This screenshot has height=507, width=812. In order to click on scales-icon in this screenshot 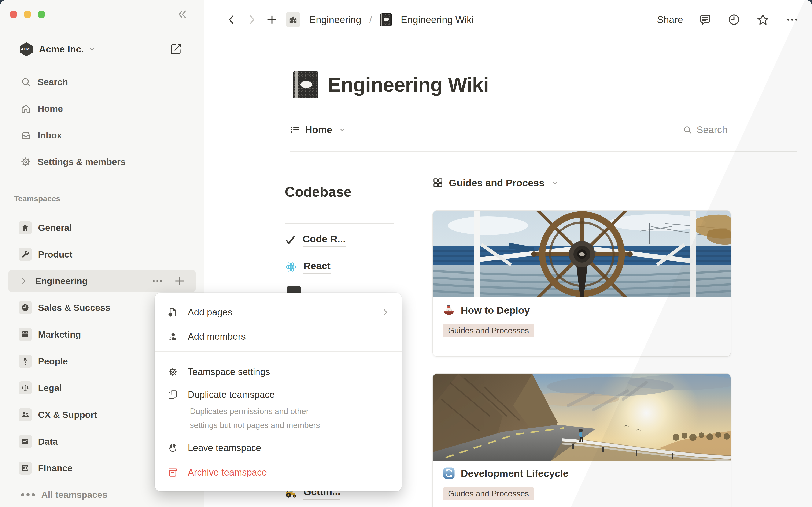, I will do `click(25, 388)`.